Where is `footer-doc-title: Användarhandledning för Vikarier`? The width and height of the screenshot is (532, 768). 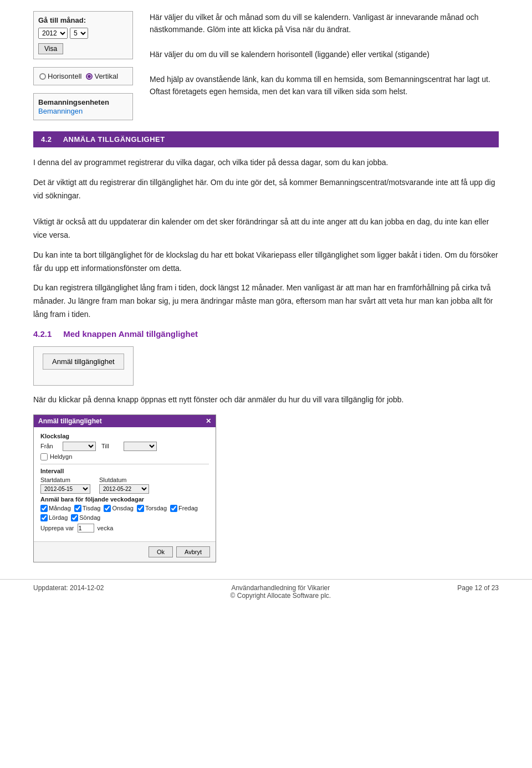 footer-doc-title: Användarhandledning för Vikarier is located at coordinates (281, 588).